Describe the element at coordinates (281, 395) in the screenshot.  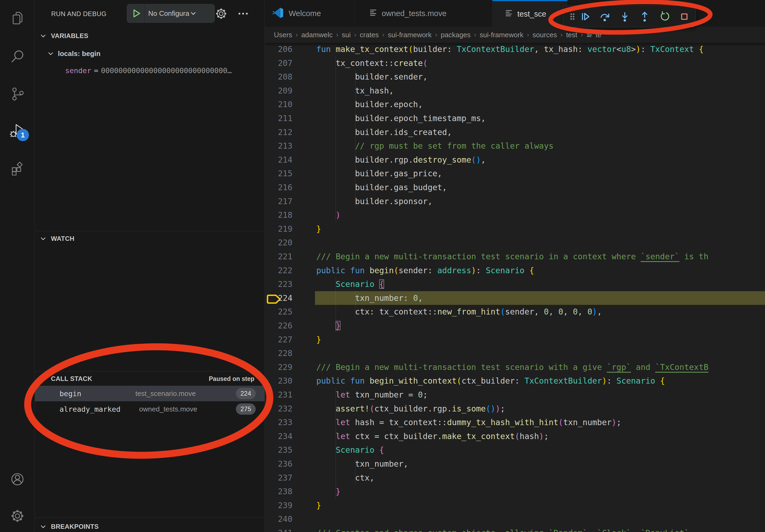
I see `line-number: 231` at that location.